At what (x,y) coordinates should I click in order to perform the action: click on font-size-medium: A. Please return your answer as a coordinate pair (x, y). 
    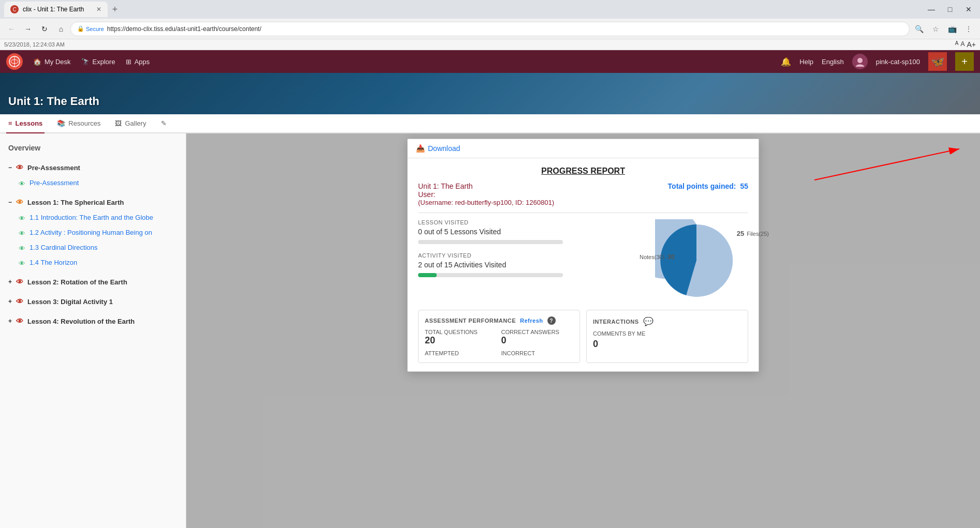
    Looking at the image, I should click on (962, 44).